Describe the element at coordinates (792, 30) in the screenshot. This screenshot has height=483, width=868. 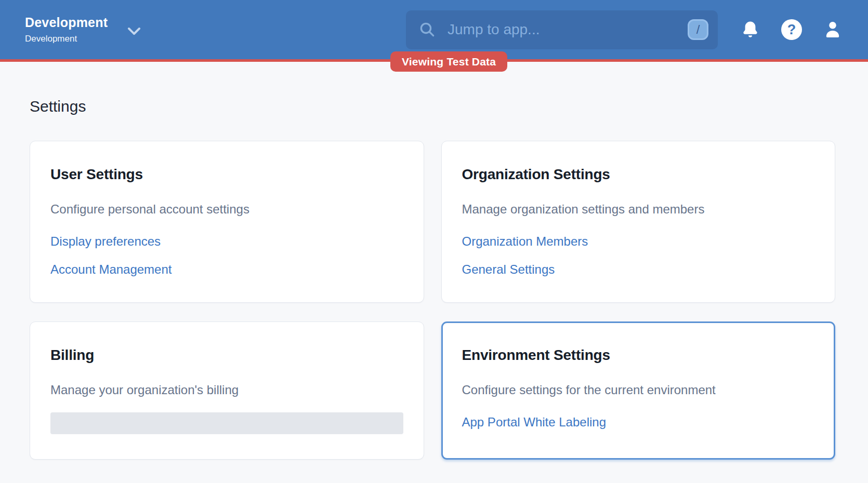
I see `question-mark-icon: ?` at that location.